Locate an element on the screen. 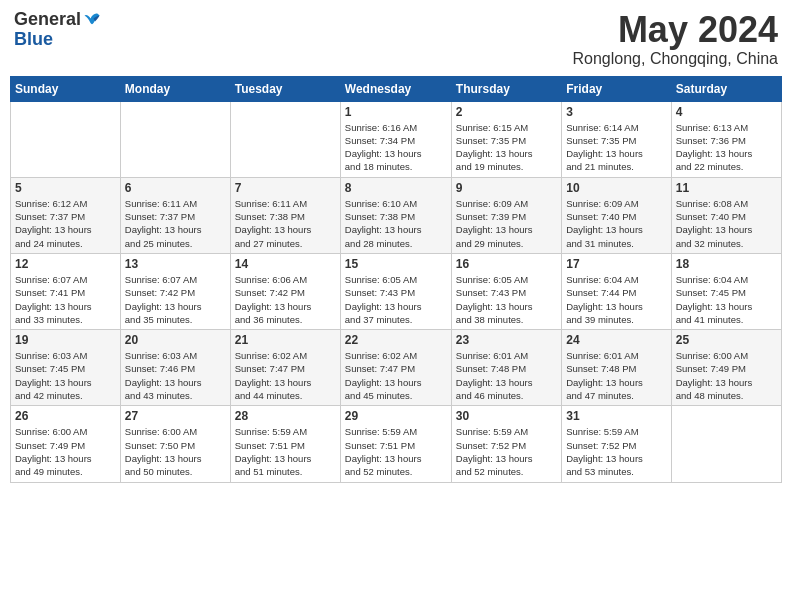  day-number: 24 is located at coordinates (616, 340).